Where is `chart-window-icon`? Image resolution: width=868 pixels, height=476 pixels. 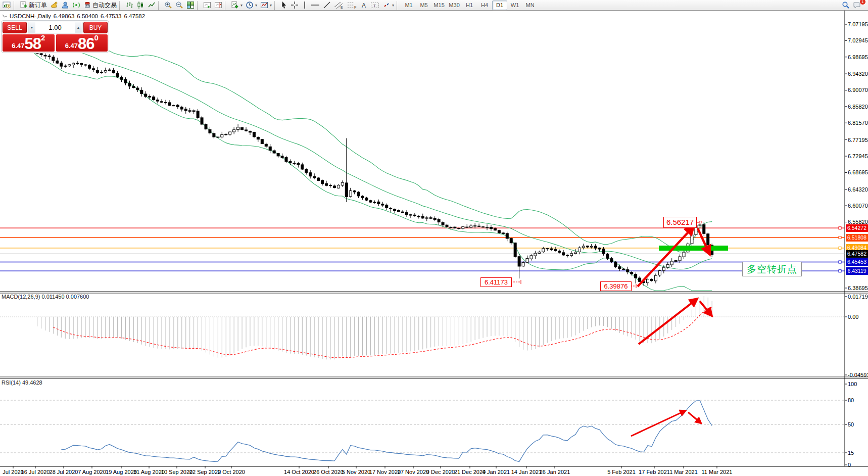 chart-window-icon is located at coordinates (7, 5).